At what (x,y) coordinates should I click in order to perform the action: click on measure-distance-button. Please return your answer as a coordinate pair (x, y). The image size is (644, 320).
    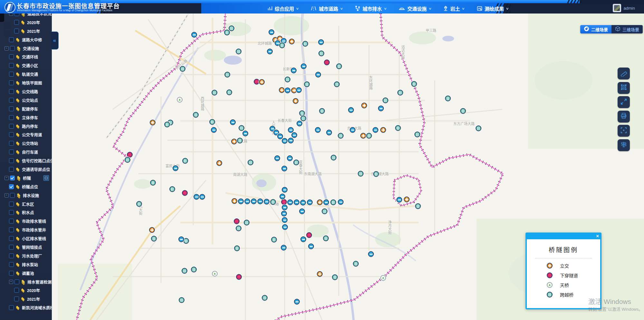
    Looking at the image, I should click on (624, 73).